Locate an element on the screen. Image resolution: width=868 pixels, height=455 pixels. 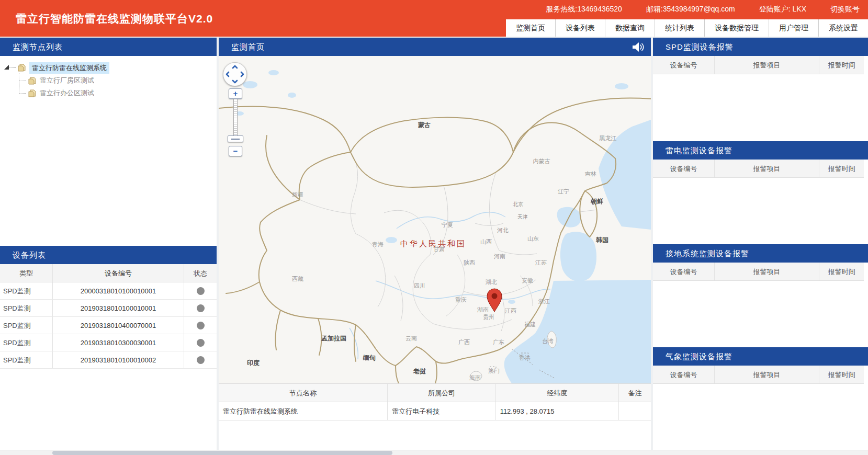
alarm-table-header-spd: 设备编号报警项目报警时间 is located at coordinates (759, 65).